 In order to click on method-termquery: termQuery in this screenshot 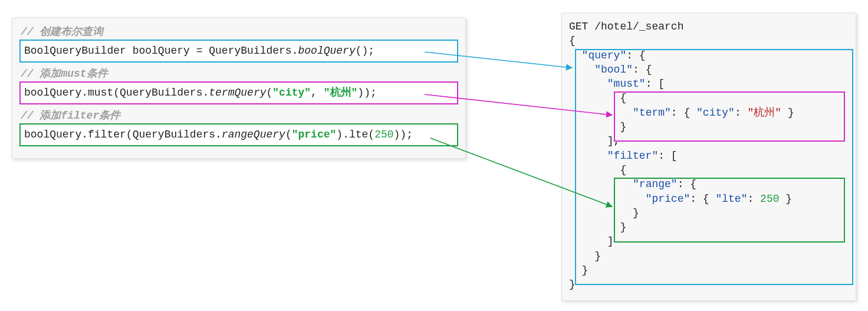, I will do `click(237, 93)`.